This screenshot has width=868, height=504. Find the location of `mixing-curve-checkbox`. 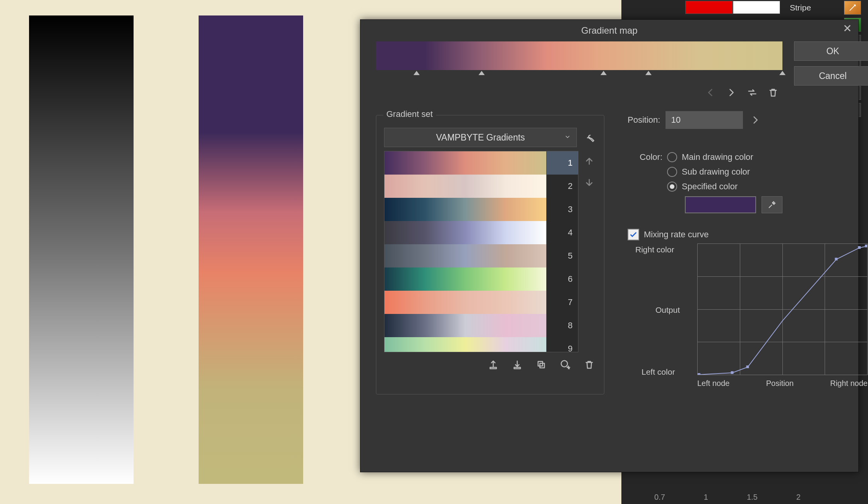

mixing-curve-checkbox is located at coordinates (633, 235).